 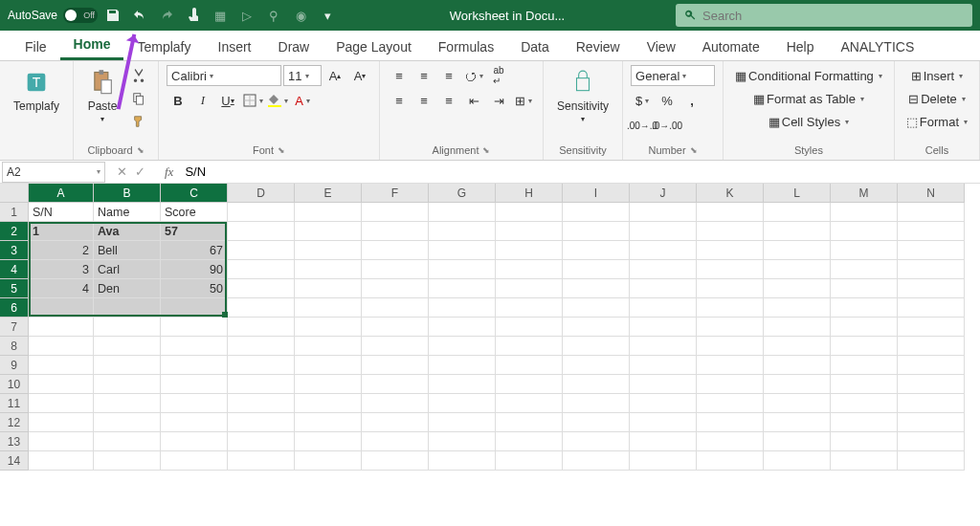 I want to click on orientation-button: ⭯, so click(x=474, y=76).